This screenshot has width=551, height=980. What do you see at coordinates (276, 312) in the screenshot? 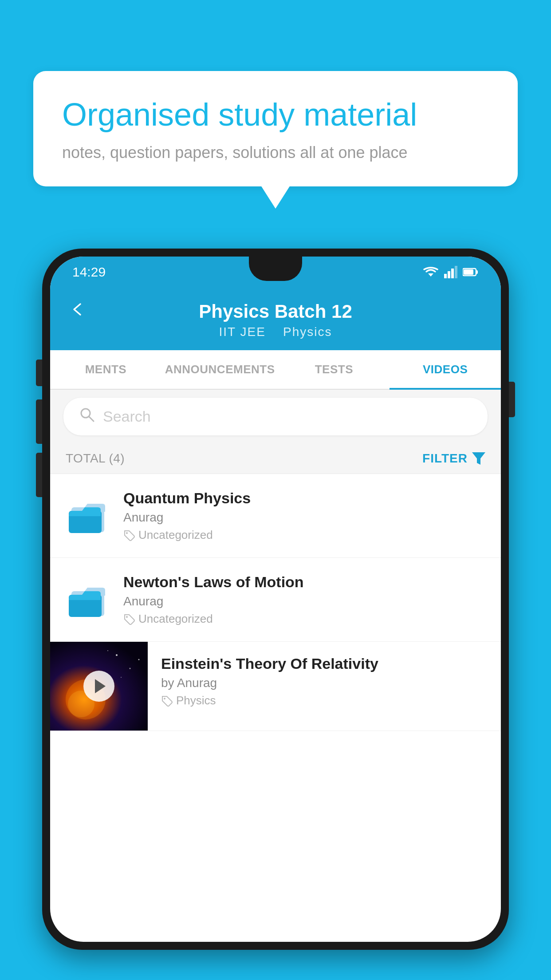
I see `app-bar-row: Physics Batch 12` at bounding box center [276, 312].